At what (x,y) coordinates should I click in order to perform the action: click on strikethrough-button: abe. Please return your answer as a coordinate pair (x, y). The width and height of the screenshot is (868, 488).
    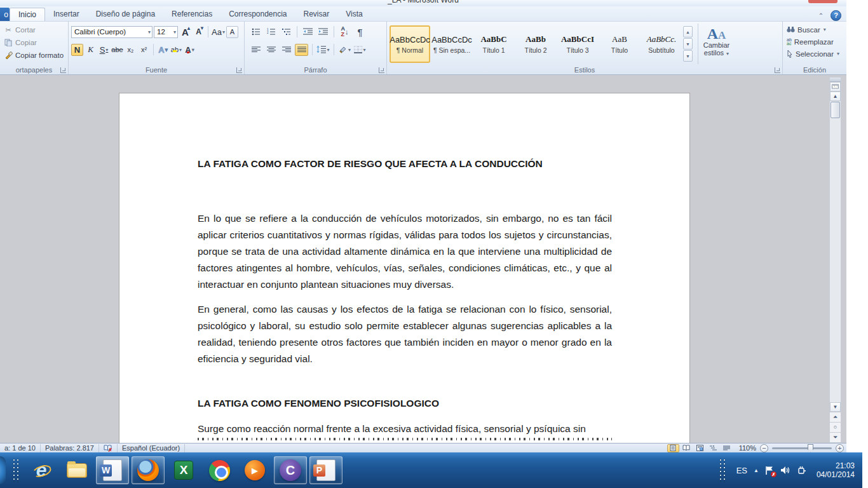
    Looking at the image, I should click on (117, 50).